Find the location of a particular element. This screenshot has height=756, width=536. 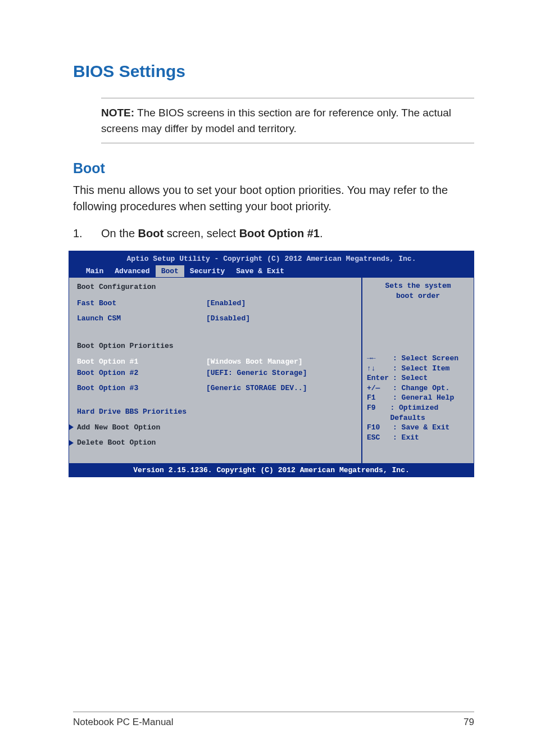

hint-key: →← is located at coordinates (380, 359).